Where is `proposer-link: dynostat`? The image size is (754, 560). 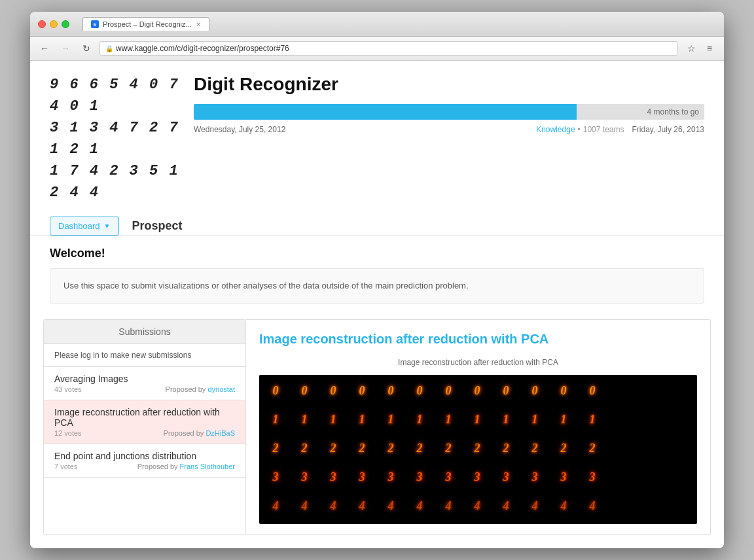
proposer-link: dynostat is located at coordinates (221, 389).